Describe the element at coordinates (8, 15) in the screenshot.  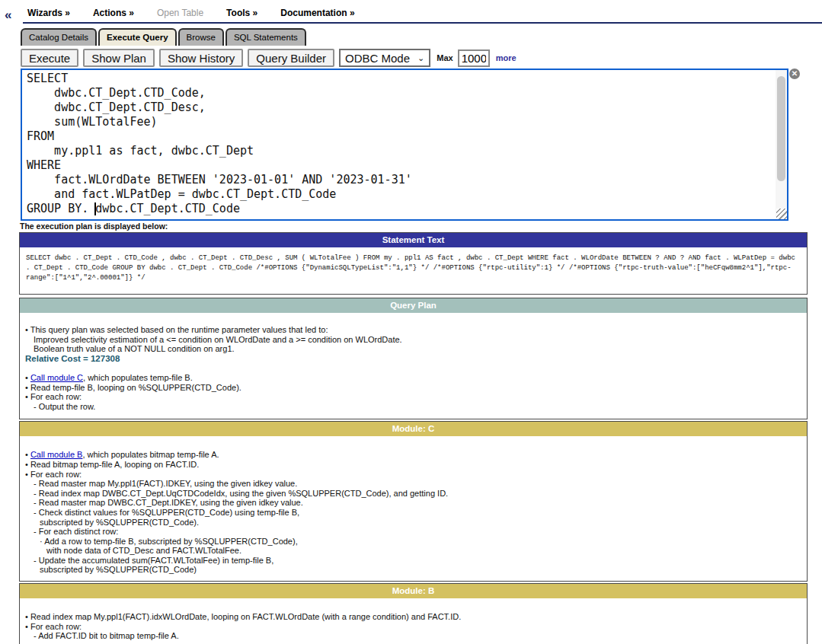
I see `collapse-menu-icon: «` at that location.